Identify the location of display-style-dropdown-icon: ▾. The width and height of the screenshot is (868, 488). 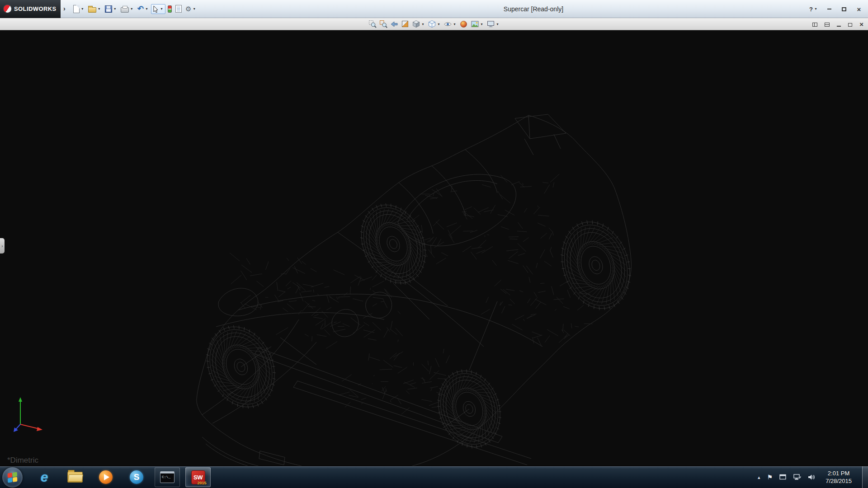
(439, 24).